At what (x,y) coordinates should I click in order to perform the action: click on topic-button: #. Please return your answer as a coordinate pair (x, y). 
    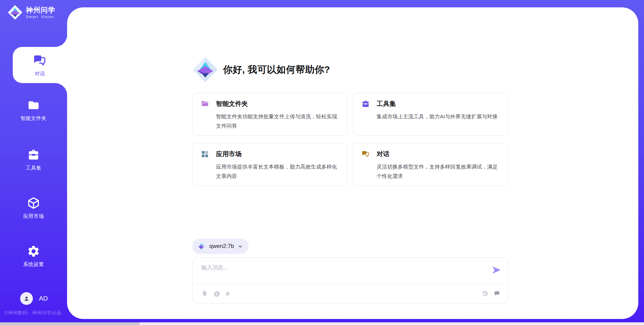
    Looking at the image, I should click on (227, 294).